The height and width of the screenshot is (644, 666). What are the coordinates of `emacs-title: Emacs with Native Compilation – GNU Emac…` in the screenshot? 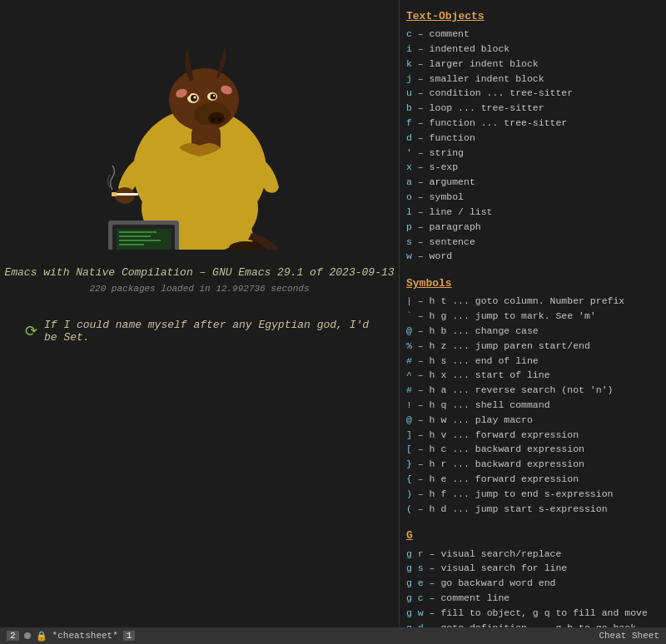 It's located at (199, 273).